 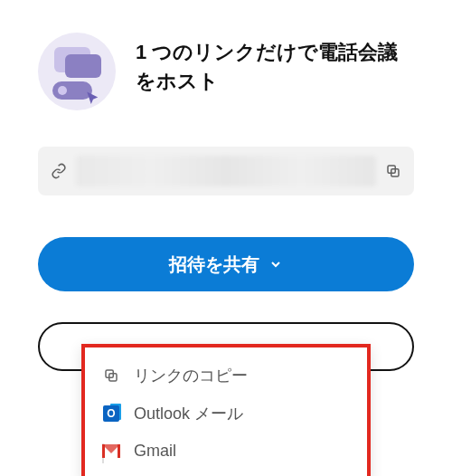 I want to click on meeting-link-field, so click(x=226, y=171).